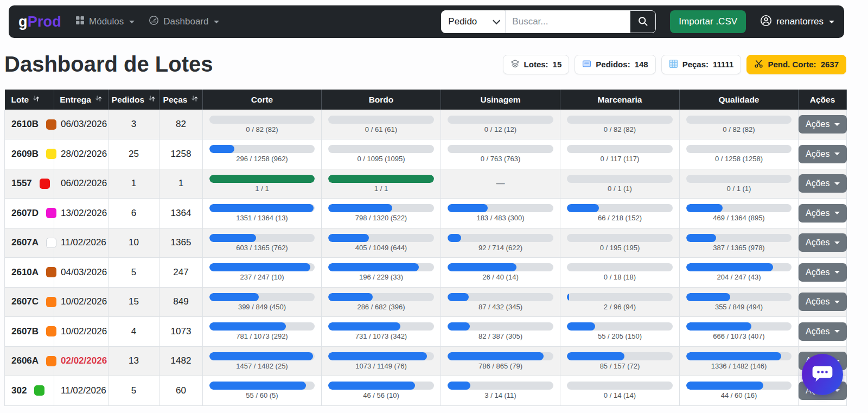 Image resolution: width=868 pixels, height=413 pixels. Describe the element at coordinates (263, 100) in the screenshot. I see `column-header-corte: Corte` at that location.